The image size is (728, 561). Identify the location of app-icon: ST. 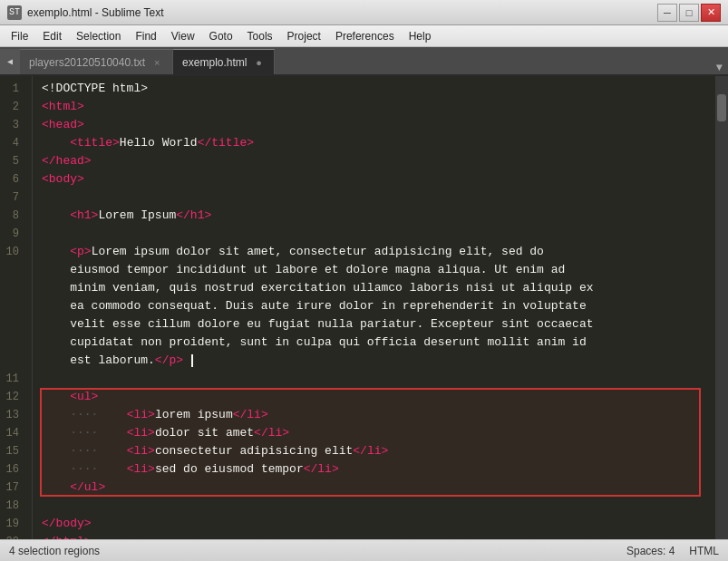
(15, 13).